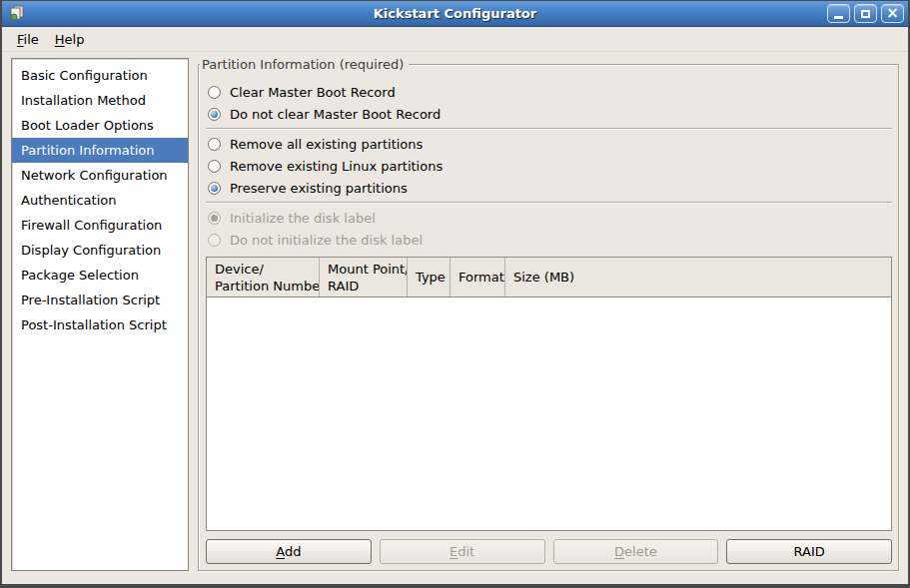 Image resolution: width=910 pixels, height=588 pixels. I want to click on radio-initialize-disk-label: Initialize the disk label, so click(549, 218).